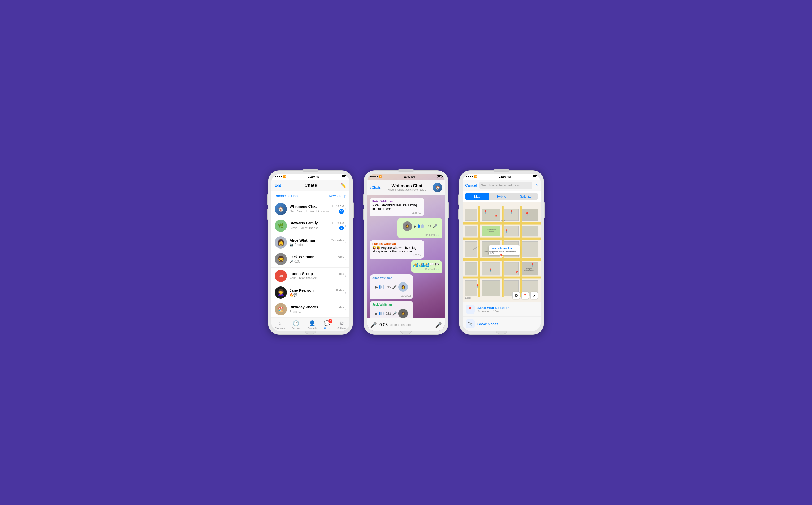 This screenshot has height=505, width=812. What do you see at coordinates (310, 209) in the screenshot?
I see `chat-item-whitmans: 🏠 Whitmans Chat 11:45 AM Ned: Yeah, I th…` at bounding box center [310, 209].